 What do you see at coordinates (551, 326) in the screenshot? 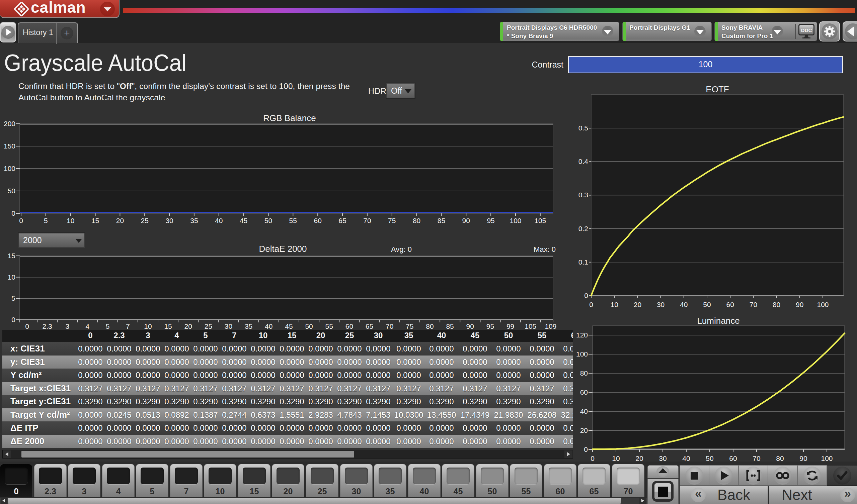
I see `svg-text: 109` at bounding box center [551, 326].